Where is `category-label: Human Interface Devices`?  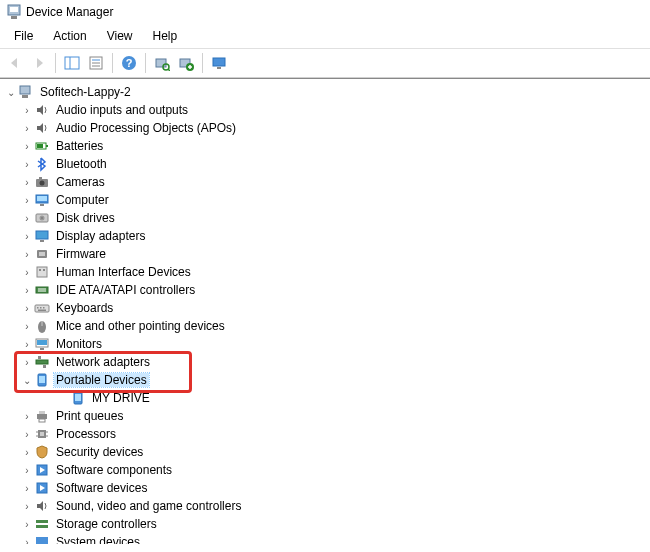 category-label: Human Interface Devices is located at coordinates (124, 272).